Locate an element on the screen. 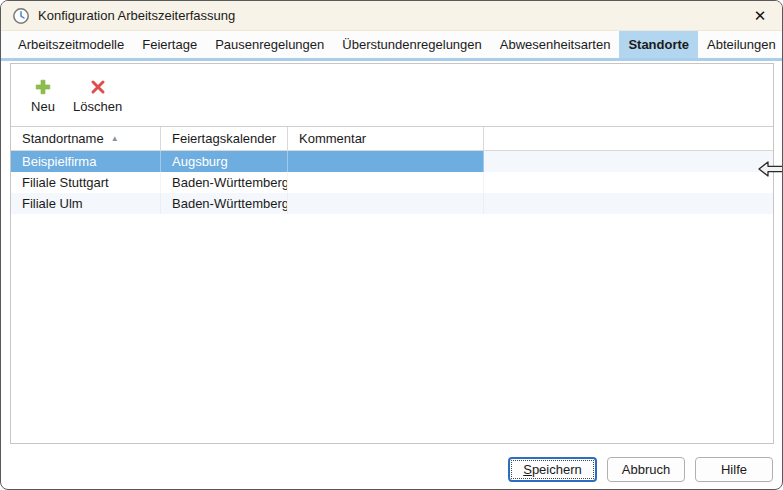  cell-standortname: Filiale Ulm is located at coordinates (86, 204).